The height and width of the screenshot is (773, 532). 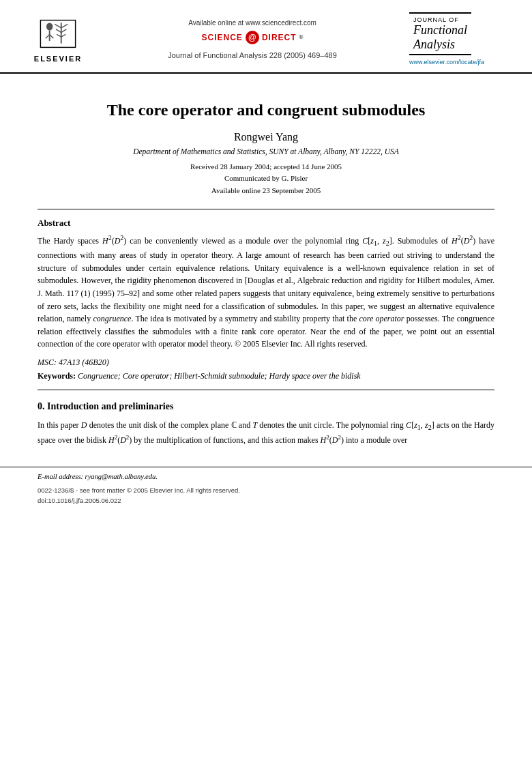 What do you see at coordinates (441, 20) in the screenshot?
I see `journal-of-label: JOURNAL OF` at bounding box center [441, 20].